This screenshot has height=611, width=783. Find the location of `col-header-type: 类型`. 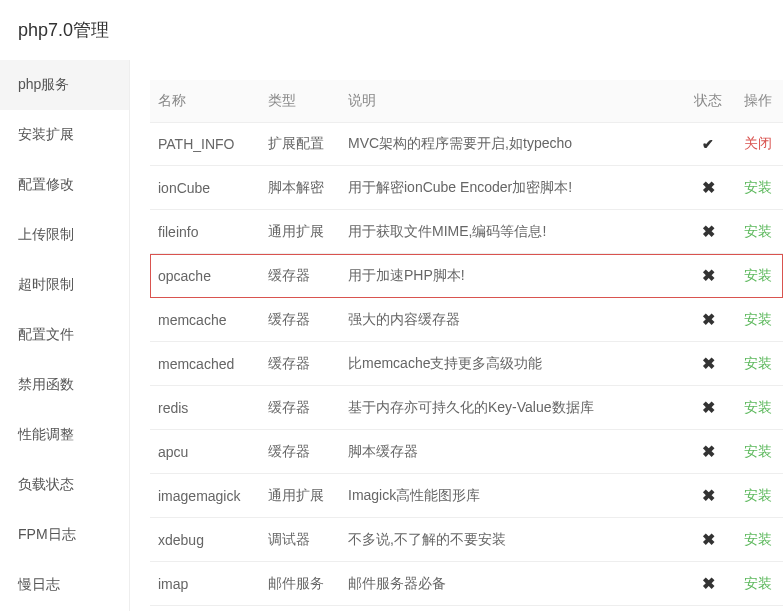

col-header-type: 类型 is located at coordinates (300, 102).